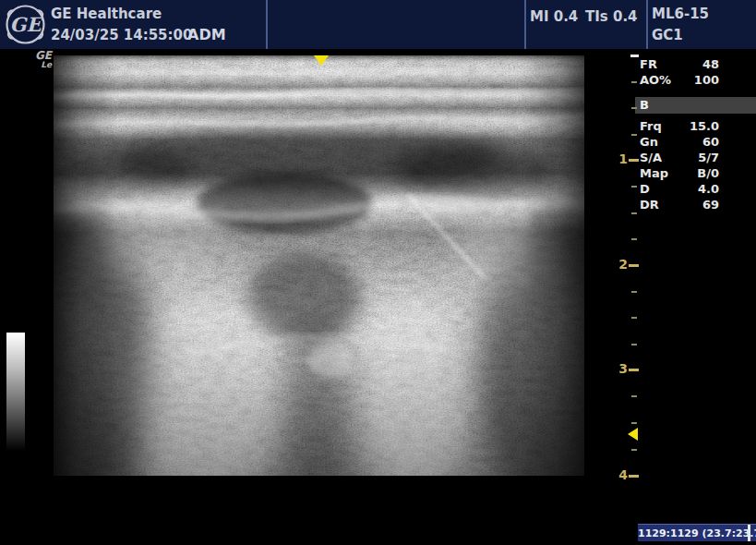 The height and width of the screenshot is (545, 756). Describe the element at coordinates (679, 127) in the screenshot. I see `param-row-frq: Frq 15.0` at that location.